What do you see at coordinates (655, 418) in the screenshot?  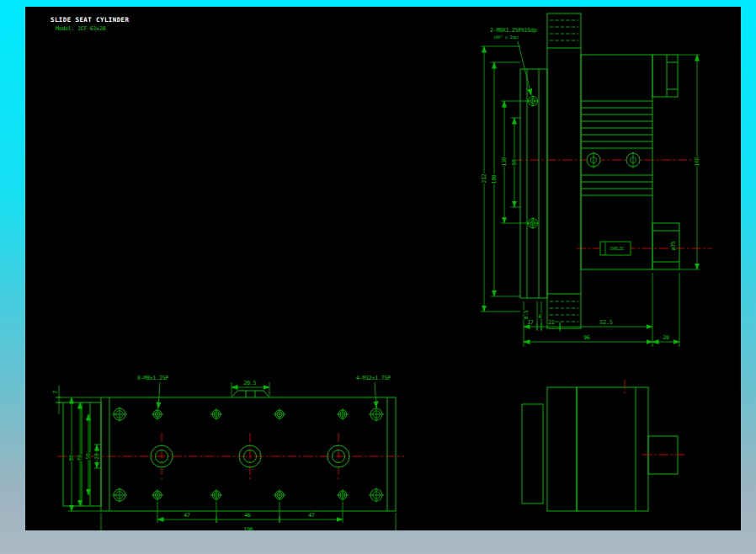 I see `end-view-centerlines` at bounding box center [655, 418].